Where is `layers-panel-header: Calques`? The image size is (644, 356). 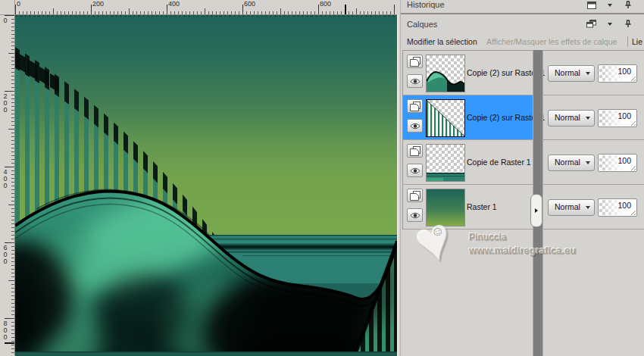
layers-panel-header: Calques is located at coordinates (523, 23).